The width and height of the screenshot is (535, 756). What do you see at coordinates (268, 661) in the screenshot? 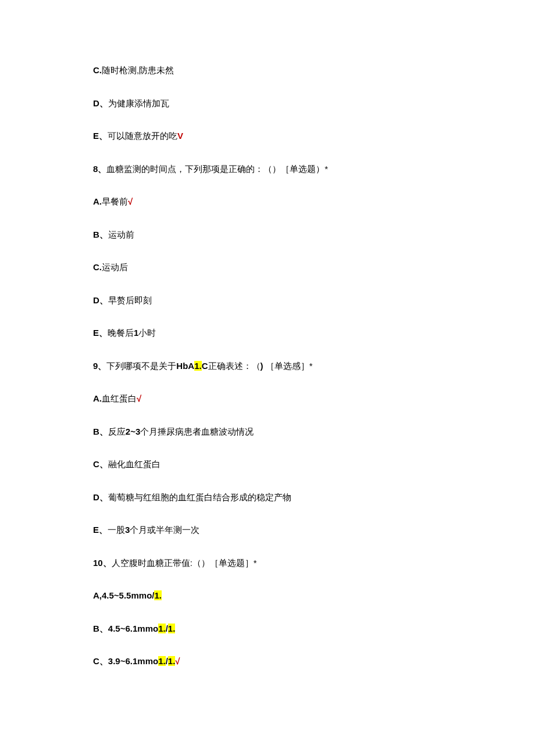
I see `document-line: C、3.9~6.1mmo1./1.√` at bounding box center [268, 661].